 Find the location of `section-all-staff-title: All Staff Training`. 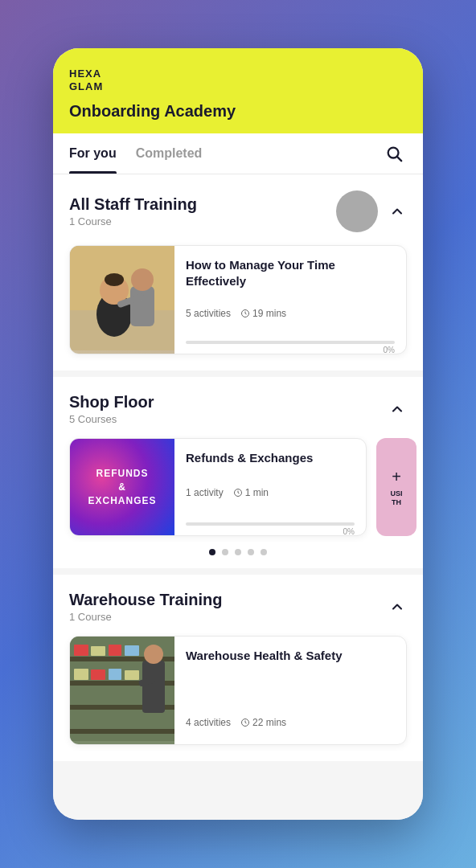

section-all-staff-title: All Staff Training is located at coordinates (133, 204).